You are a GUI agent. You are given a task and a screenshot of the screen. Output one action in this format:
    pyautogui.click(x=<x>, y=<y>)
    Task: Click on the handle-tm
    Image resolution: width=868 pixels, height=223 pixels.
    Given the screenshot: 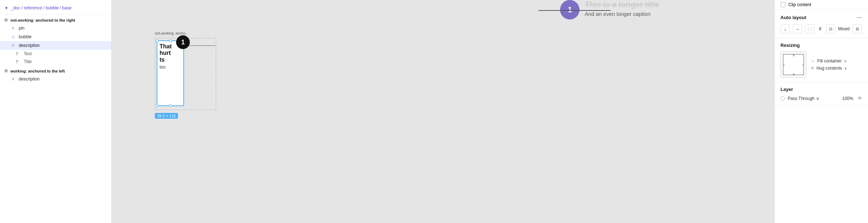 What is the action you would take?
    pyautogui.click(x=171, y=41)
    